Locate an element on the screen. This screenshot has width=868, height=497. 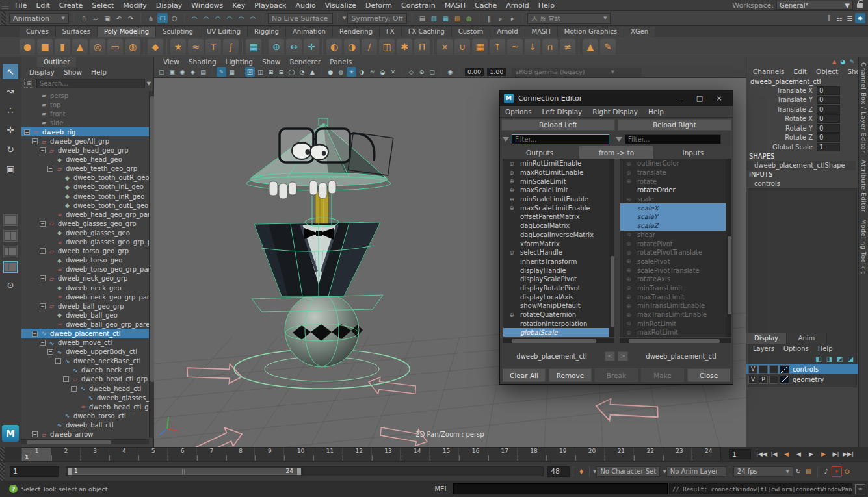
animation-end-field: 48 is located at coordinates (559, 472).